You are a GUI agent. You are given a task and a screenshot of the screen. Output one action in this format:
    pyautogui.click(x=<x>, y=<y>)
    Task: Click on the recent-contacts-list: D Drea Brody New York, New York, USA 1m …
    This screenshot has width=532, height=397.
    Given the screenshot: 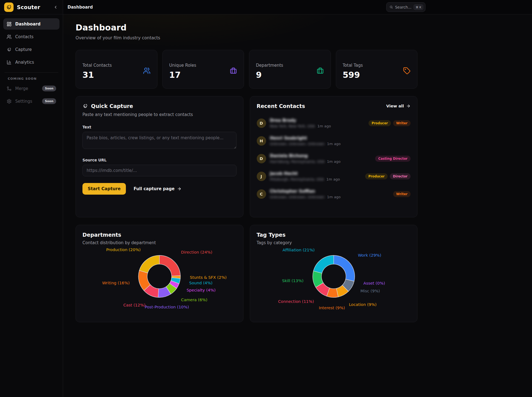 What is the action you would take?
    pyautogui.click(x=334, y=158)
    